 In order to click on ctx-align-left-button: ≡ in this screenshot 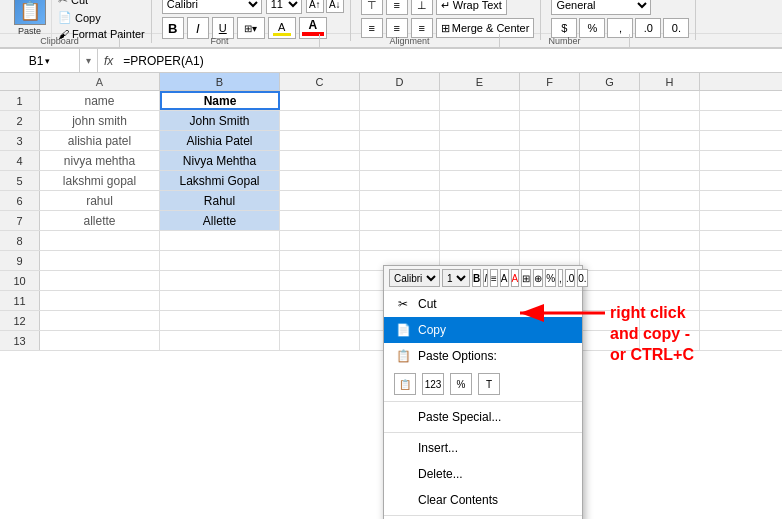, I will do `click(494, 278)`.